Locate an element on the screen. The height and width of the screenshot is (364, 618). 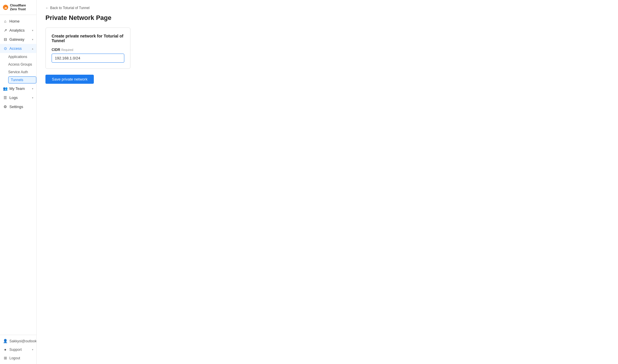
sidebar-logout-item: ⊞ Logout is located at coordinates (18, 358).